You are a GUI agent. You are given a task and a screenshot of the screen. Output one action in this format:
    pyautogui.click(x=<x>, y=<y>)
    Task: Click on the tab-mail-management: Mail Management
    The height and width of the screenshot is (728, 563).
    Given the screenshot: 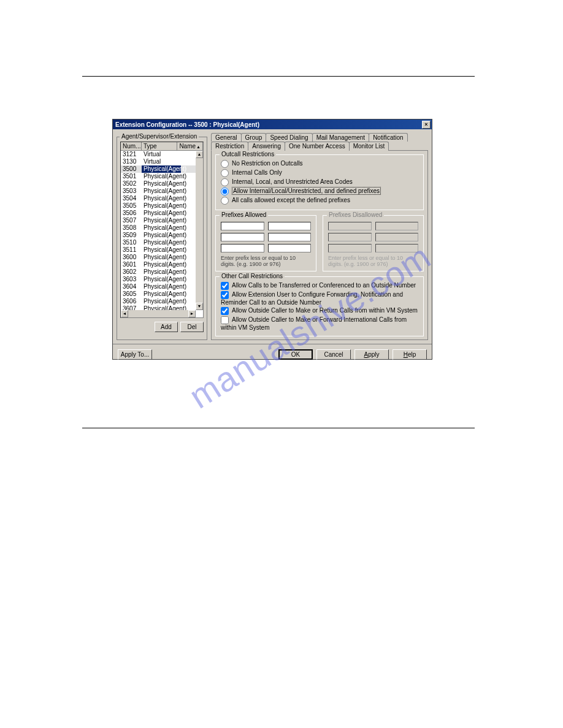 What is the action you would take?
    pyautogui.click(x=341, y=137)
    